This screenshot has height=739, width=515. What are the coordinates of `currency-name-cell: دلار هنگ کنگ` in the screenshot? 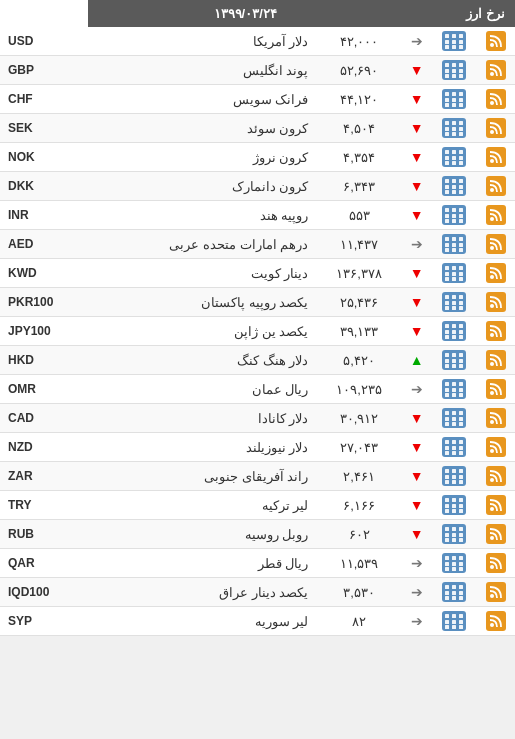 It's located at (202, 360).